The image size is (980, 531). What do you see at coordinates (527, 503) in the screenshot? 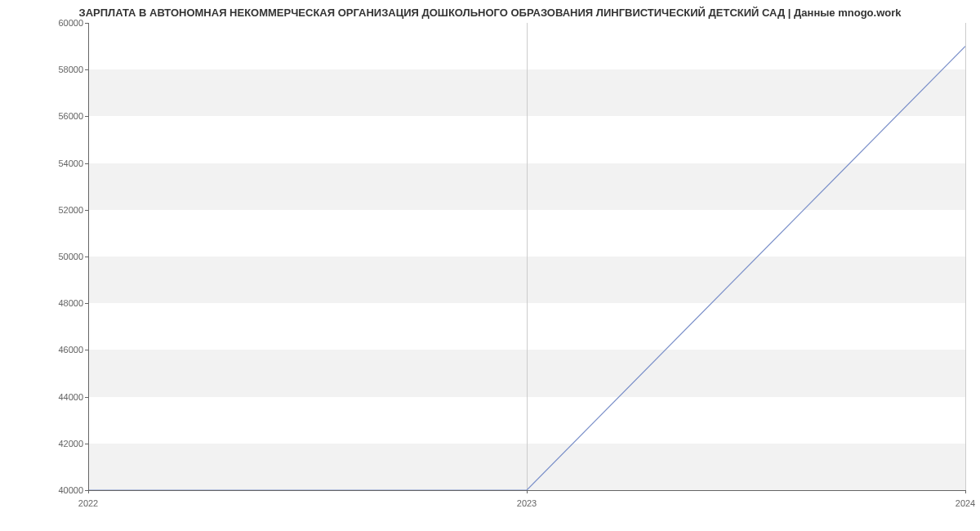
I see `x-tick-label: 2023` at bounding box center [527, 503].